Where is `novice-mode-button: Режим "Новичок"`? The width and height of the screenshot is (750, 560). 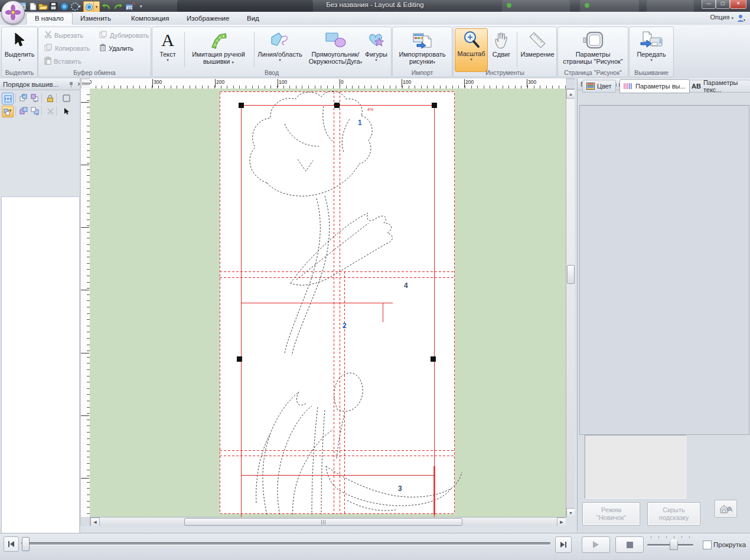
novice-mode-button: Режим "Новичок" is located at coordinates (611, 514).